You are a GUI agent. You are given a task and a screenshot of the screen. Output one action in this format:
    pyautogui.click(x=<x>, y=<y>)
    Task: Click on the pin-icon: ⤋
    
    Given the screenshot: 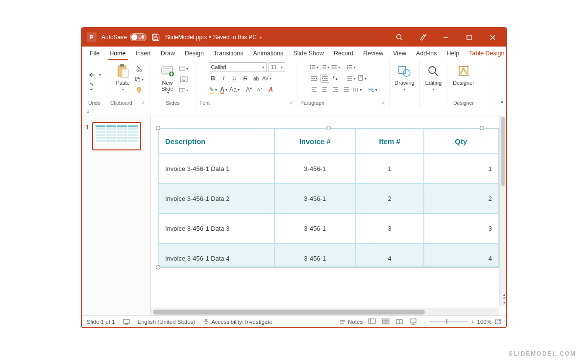 What is the action you would take?
    pyautogui.click(x=88, y=112)
    